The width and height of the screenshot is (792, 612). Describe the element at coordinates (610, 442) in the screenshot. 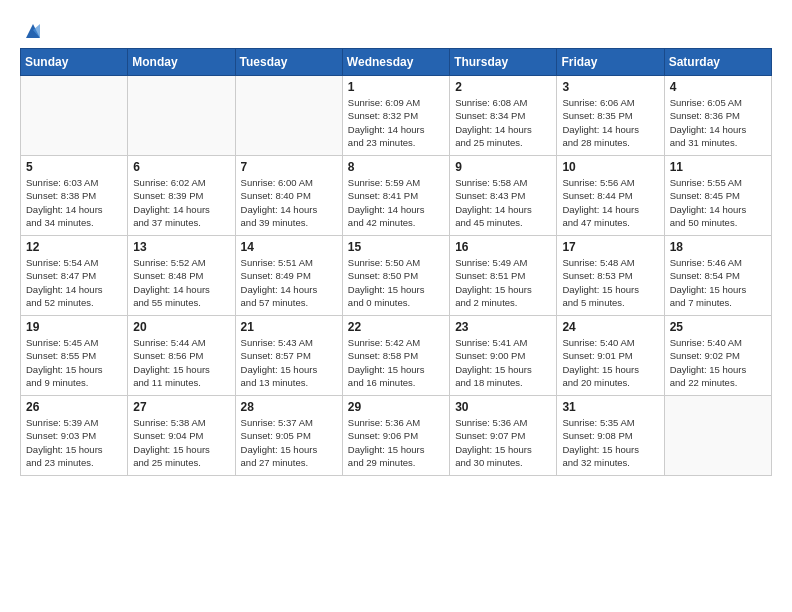

I see `day-info: Sunrise: 5:35 AM Sunset: 9:08 PM Dayligh…` at that location.